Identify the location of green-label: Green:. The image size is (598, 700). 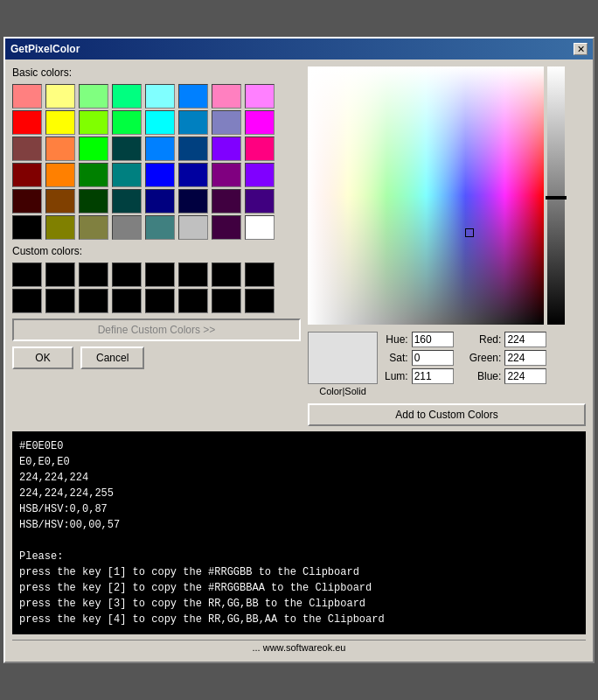
(486, 358).